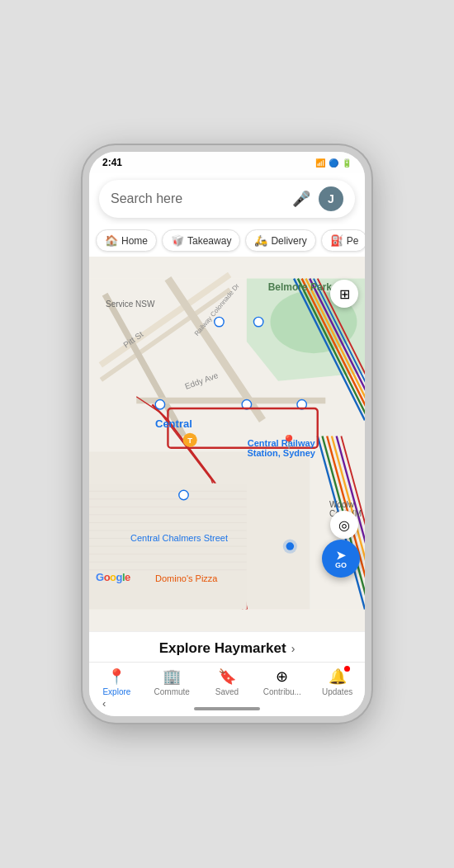 This screenshot has width=454, height=868. What do you see at coordinates (281, 241) in the screenshot?
I see `quick-action-delivery: 🛵 Delivery` at bounding box center [281, 241].